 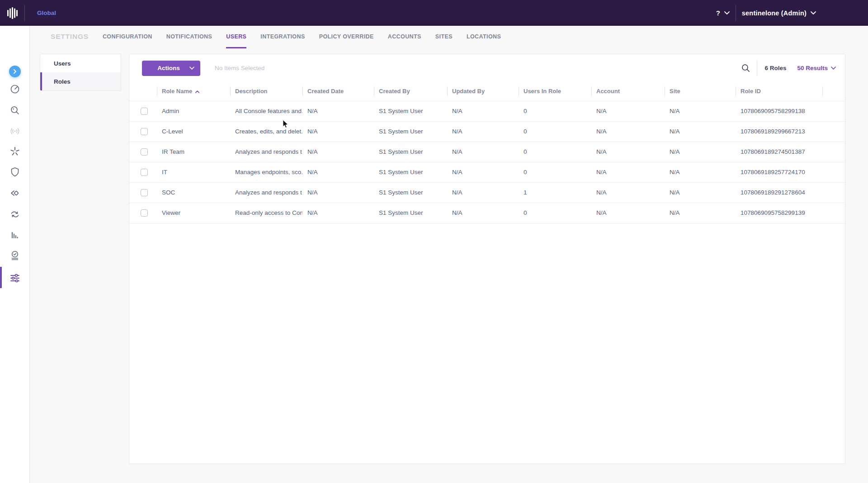 I want to click on sidebar-item-exchange, so click(x=15, y=214).